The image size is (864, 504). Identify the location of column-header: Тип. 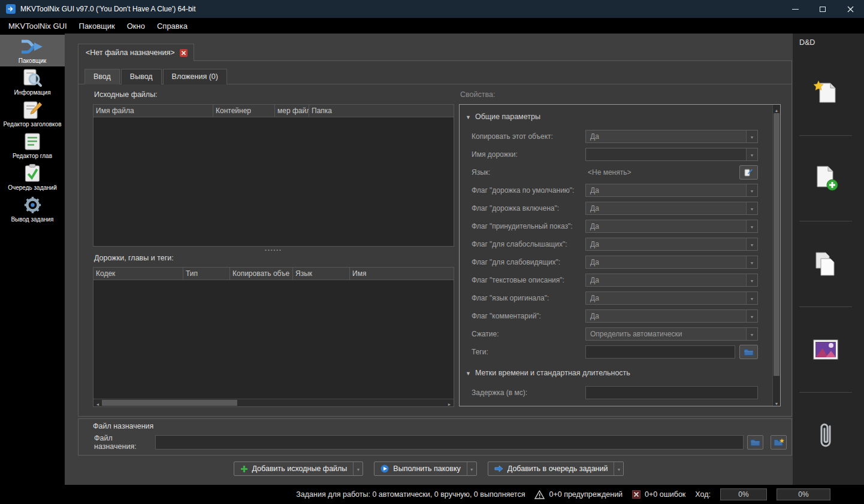
(207, 274).